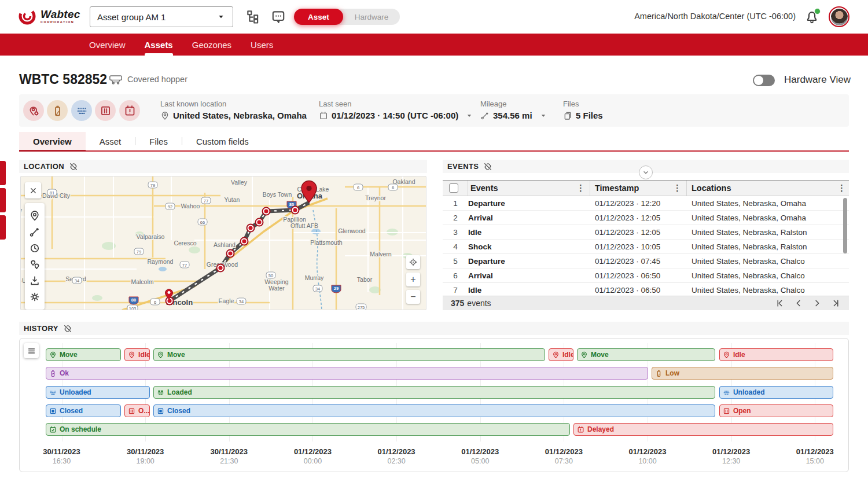 Image resolution: width=868 pixels, height=482 pixels. Describe the element at coordinates (646, 275) in the screenshot. I see `table-row: 6Arrival01/12/2023 · 06:50United States,…` at that location.